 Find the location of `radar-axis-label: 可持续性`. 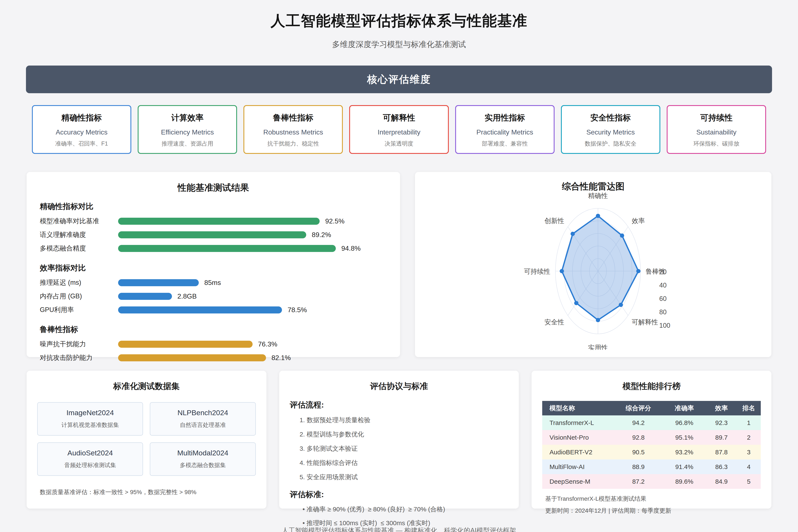

radar-axis-label: 可持续性 is located at coordinates (537, 271).